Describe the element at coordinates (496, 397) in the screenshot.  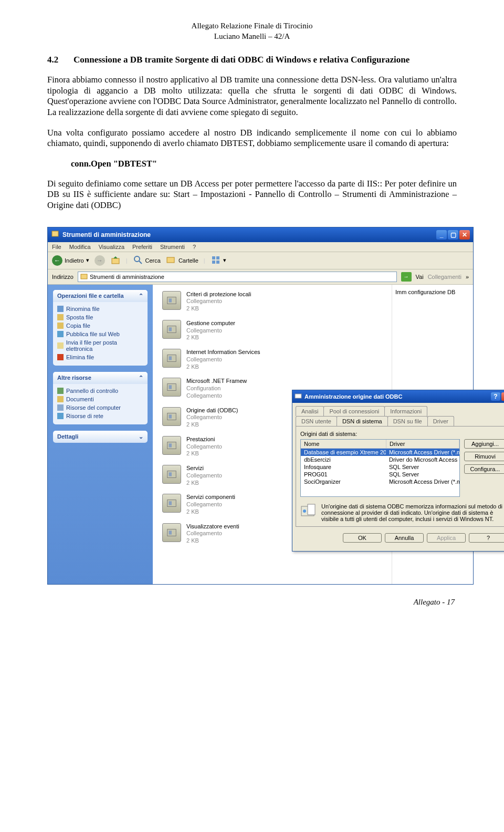
I see `odbc-help-button: ?` at that location.